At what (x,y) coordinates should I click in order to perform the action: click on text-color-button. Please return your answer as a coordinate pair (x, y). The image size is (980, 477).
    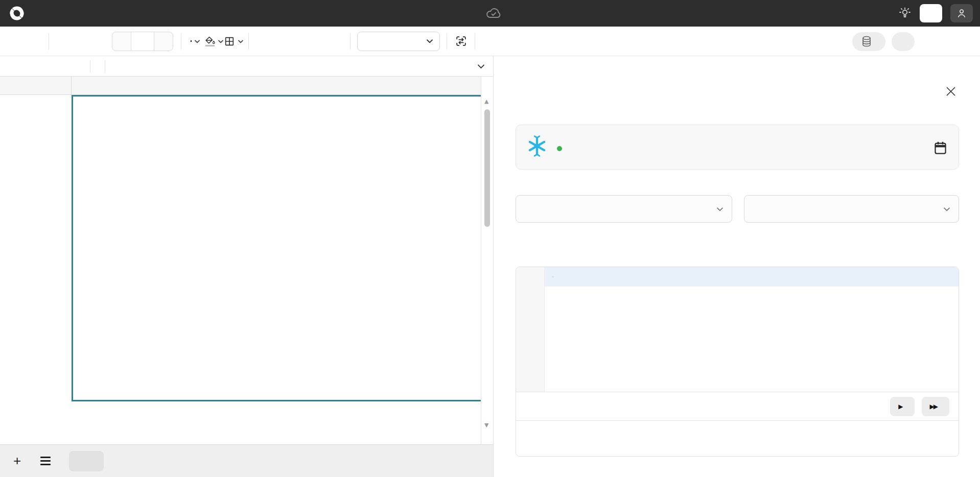
    Looking at the image, I should click on (195, 41).